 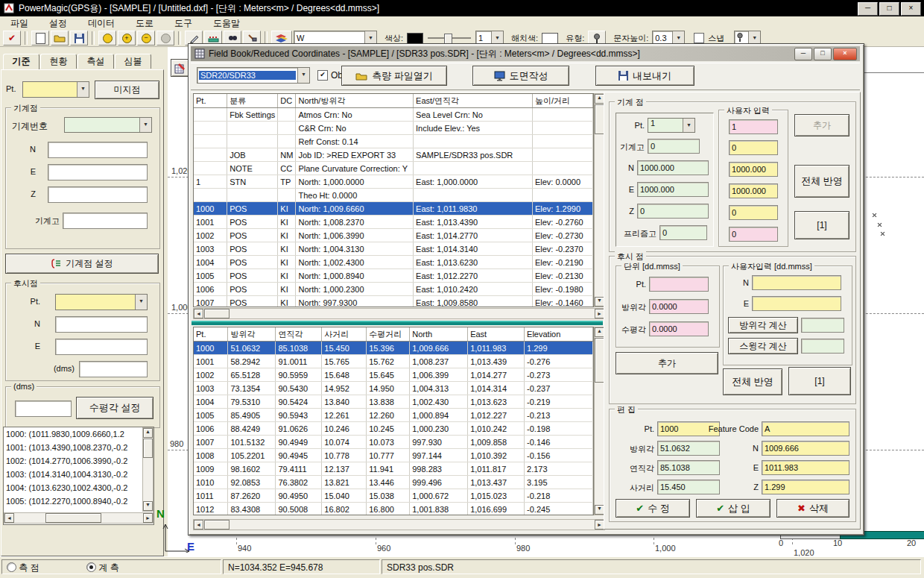 I want to click on save-icon, so click(x=79, y=38).